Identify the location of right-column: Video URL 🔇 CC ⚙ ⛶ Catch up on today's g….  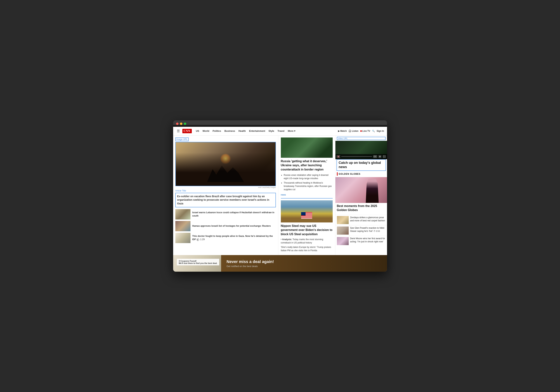
(361, 195).